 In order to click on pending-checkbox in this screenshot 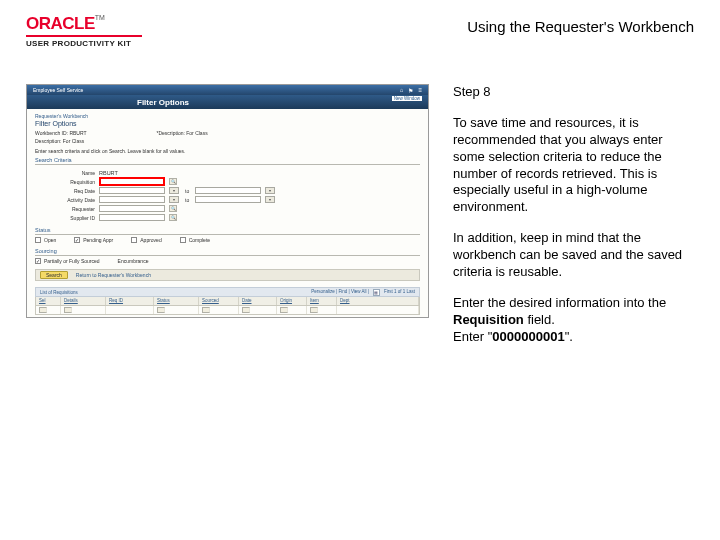, I will do `click(77, 240)`.